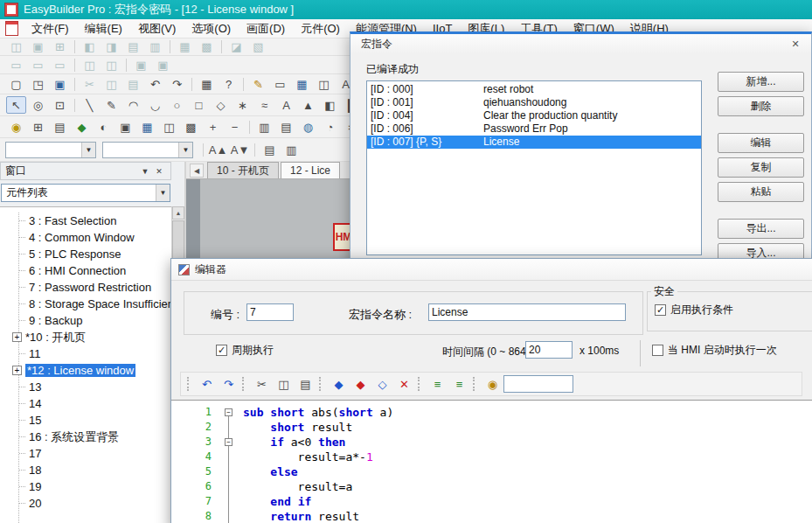 This screenshot has height=523, width=812. I want to click on tab-0: 10 - 开机页, so click(243, 170).